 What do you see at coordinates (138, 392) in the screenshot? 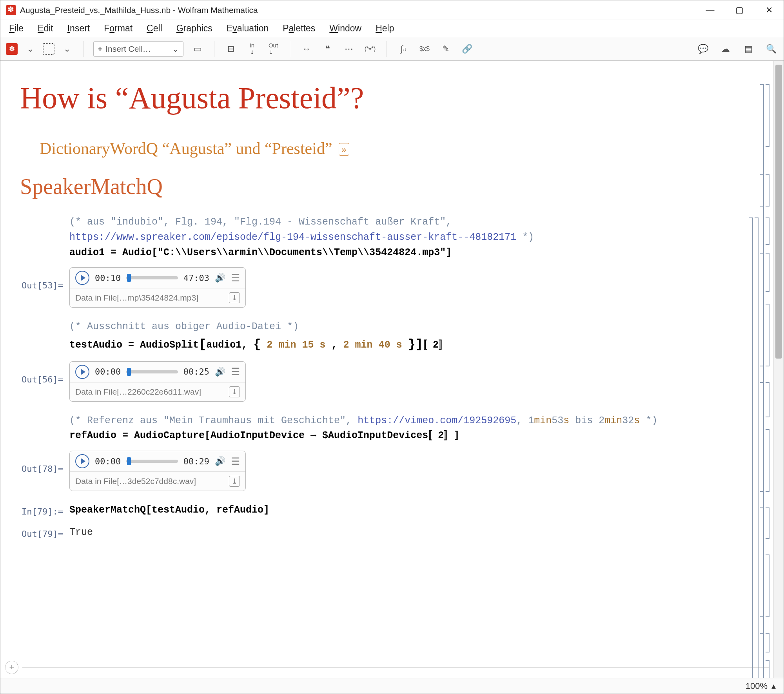
I see `audio-file-label: Data in File[…2260c22e6d11.wav]` at bounding box center [138, 392].